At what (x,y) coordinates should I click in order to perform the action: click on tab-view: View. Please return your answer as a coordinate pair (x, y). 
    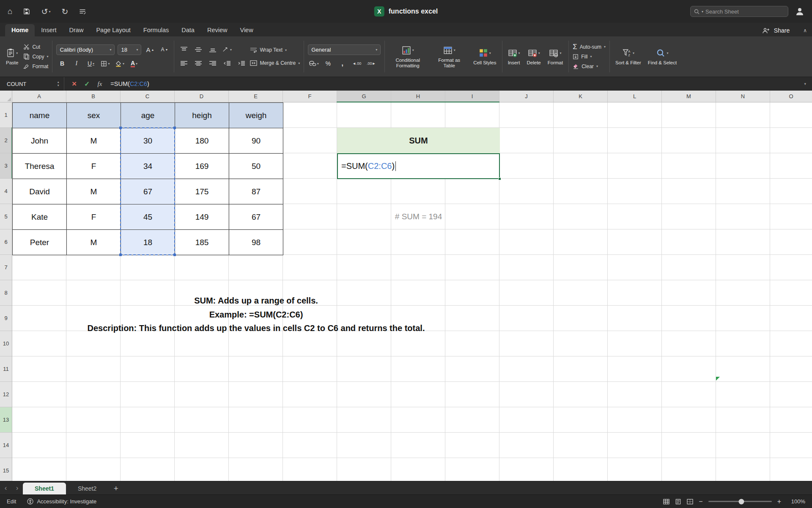
    Looking at the image, I should click on (246, 30).